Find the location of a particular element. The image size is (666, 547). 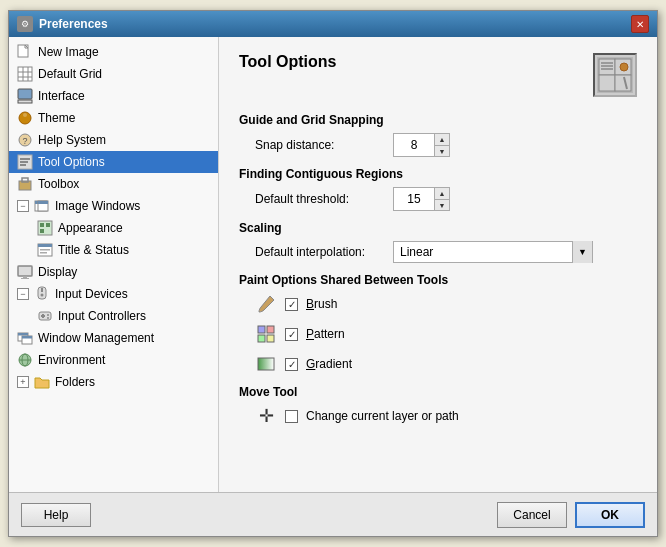

window-management-icon is located at coordinates (25, 338).